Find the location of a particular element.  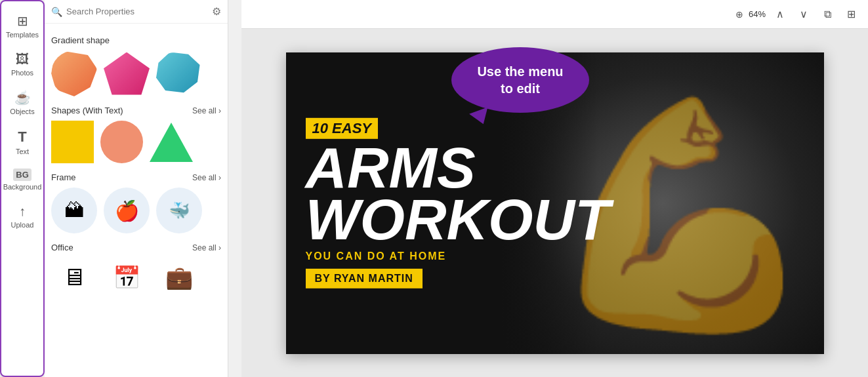

sidebar-item-upload: ↑ Upload is located at coordinates (22, 216).